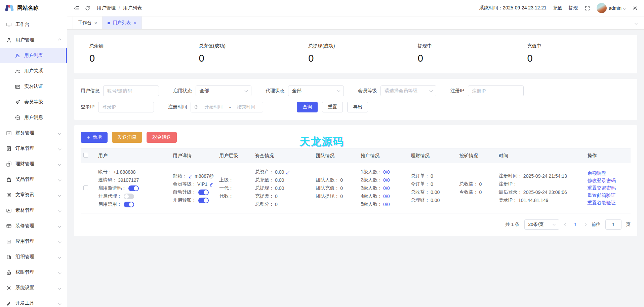 The height and width of the screenshot is (307, 644). What do you see at coordinates (588, 8) in the screenshot?
I see `fullscreen-icon` at bounding box center [588, 8].